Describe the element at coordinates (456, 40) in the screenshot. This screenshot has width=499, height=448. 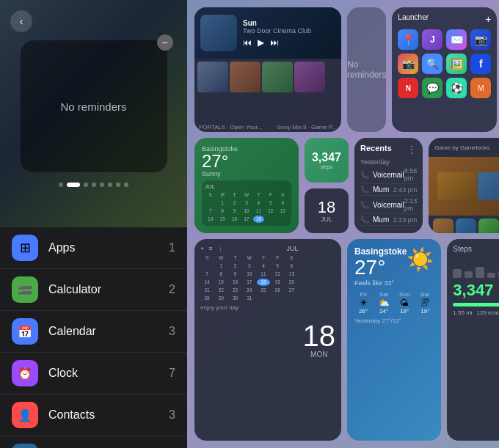
I see `messenger-app-icon: ✉️` at that location.